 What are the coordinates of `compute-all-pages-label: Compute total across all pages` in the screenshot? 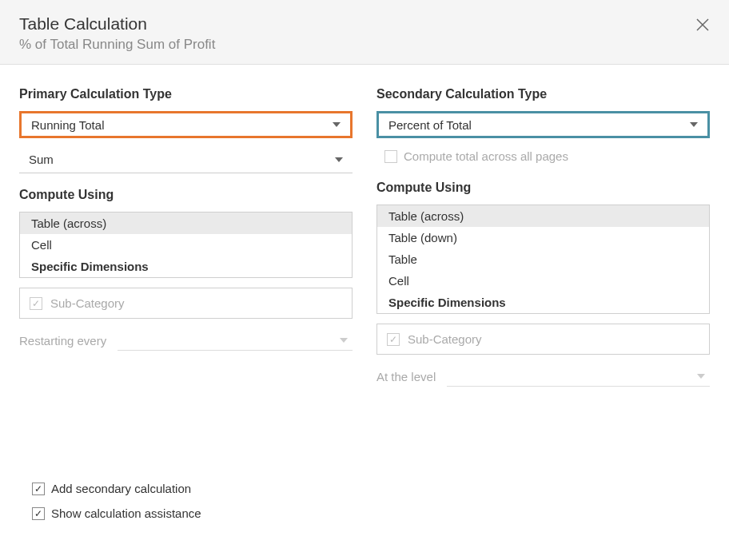 It's located at (486, 157).